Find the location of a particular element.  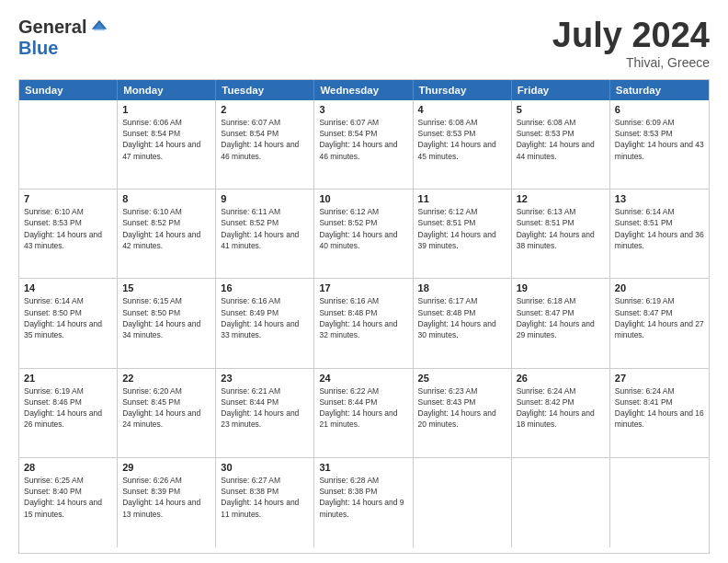

day-number: 29 is located at coordinates (166, 467).